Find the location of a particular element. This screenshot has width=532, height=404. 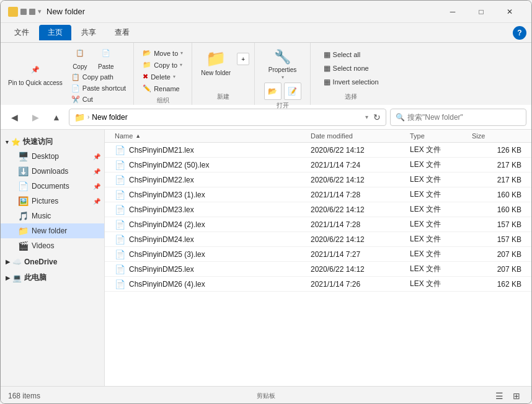

delete-dropdown-icon: ▾ is located at coordinates (174, 77).